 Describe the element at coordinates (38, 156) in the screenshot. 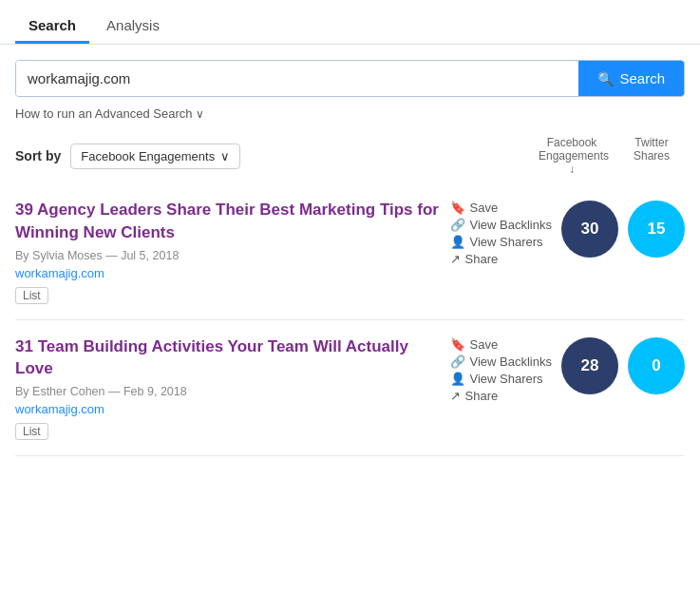

I see `sort-by-label: Sort by` at that location.